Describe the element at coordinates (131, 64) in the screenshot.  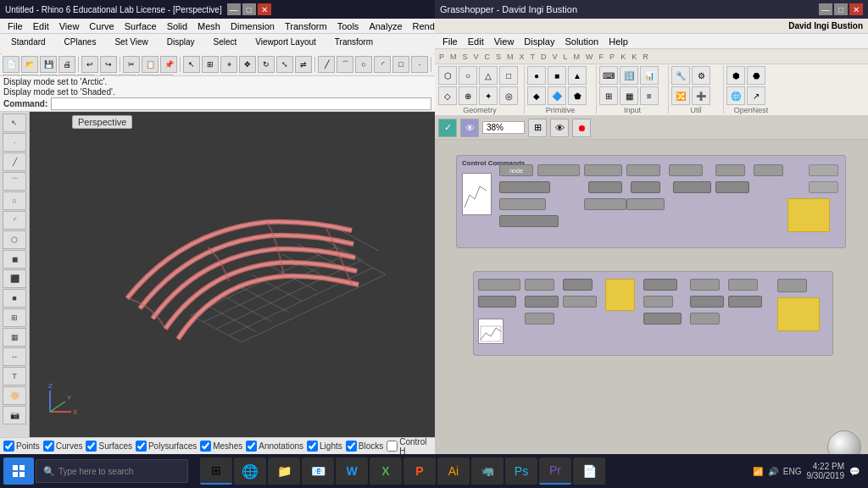
I see `tb-cut: ✂` at that location.